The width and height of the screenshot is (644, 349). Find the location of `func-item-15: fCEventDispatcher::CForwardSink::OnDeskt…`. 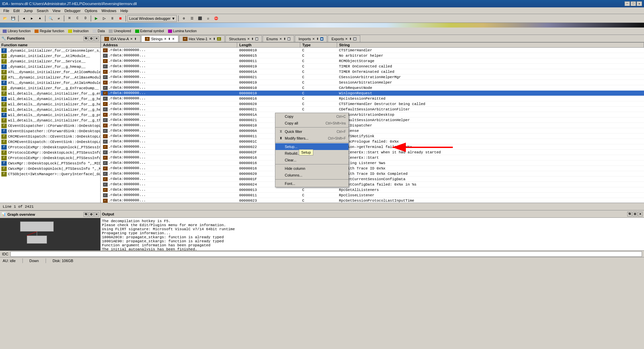

func-item-15: fCEventDispatcher::CForwardSink::OnDeskt… is located at coordinates (50, 131).